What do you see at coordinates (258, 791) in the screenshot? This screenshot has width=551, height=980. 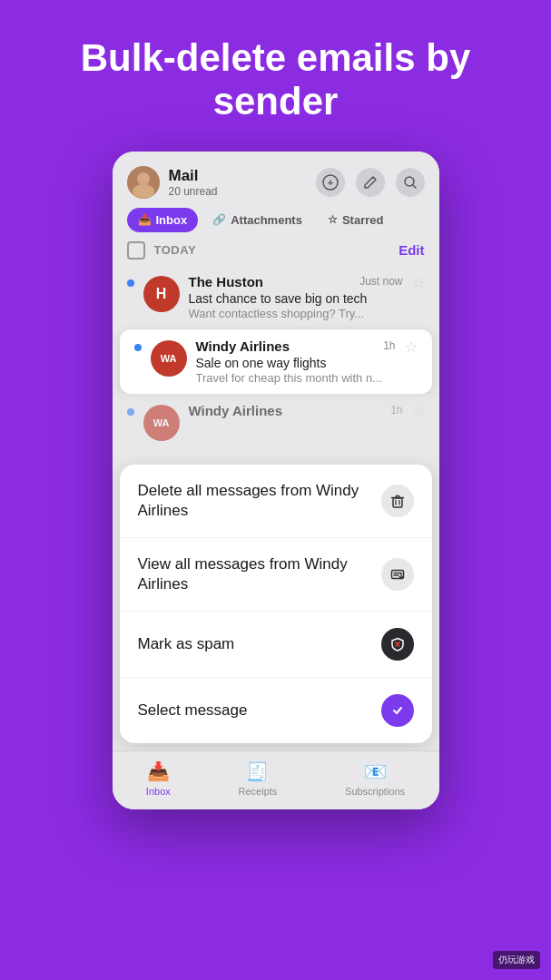 I see `bottom-tab-receipts-label: Receipts` at bounding box center [258, 791].